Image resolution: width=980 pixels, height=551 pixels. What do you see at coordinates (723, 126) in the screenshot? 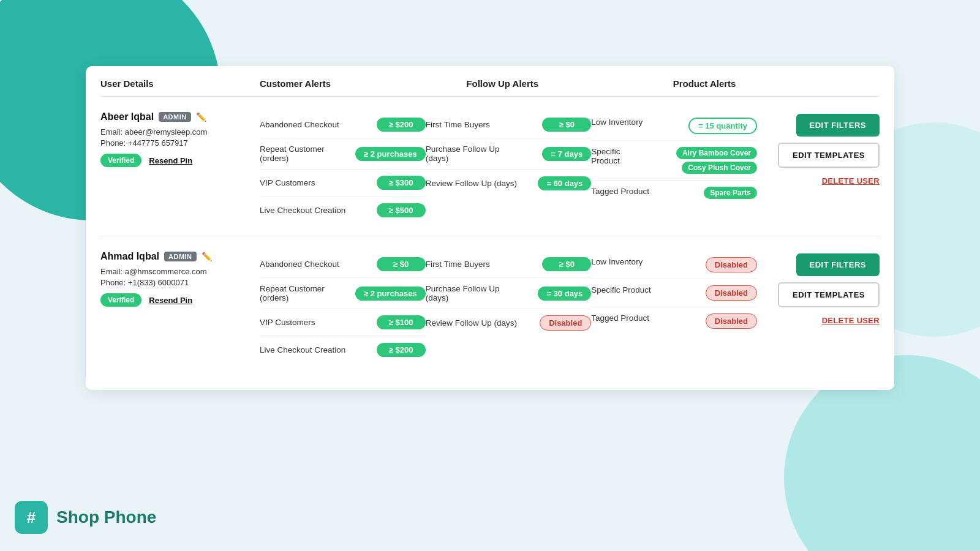
I see `product-badge: = 15 quantity` at bounding box center [723, 126].